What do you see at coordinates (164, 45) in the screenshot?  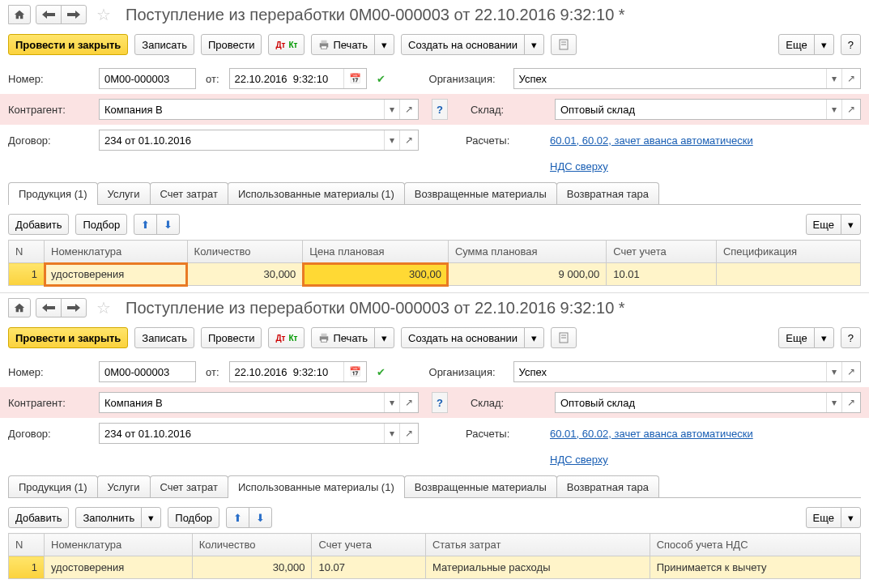 I see `write-button: Записать` at bounding box center [164, 45].